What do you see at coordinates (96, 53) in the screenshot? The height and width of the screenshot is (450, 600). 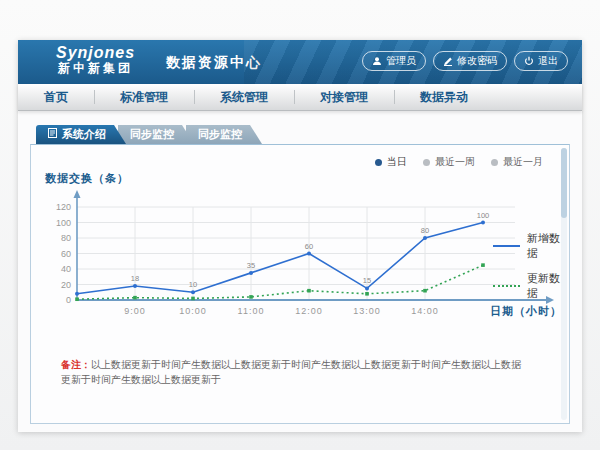 I see `brand-logo-text: Synjones` at bounding box center [96, 53].